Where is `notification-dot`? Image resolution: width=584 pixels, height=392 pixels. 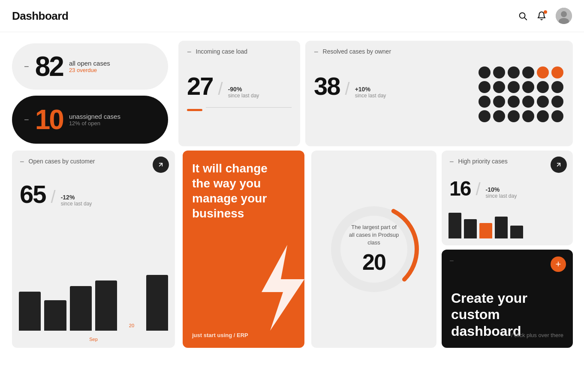
notification-dot is located at coordinates (545, 12).